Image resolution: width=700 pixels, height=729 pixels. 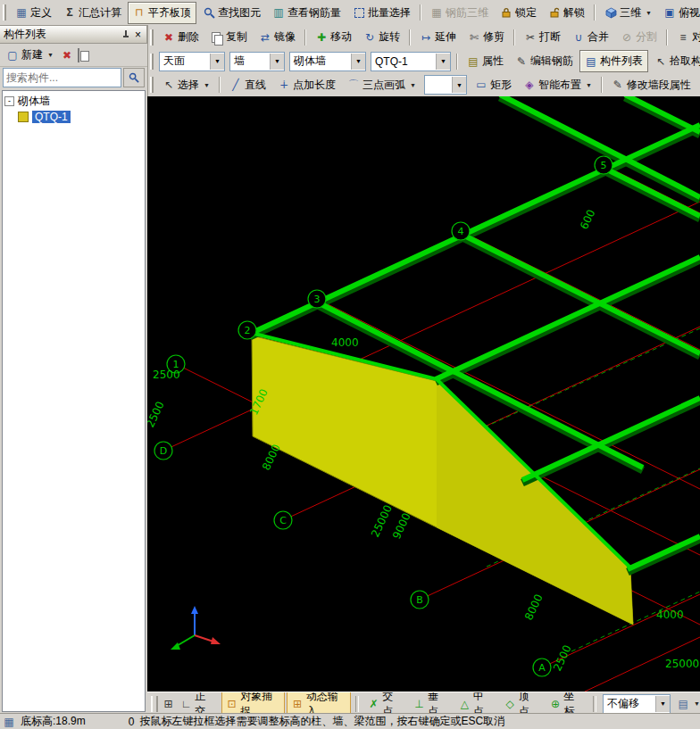 I want to click on axis-bubble-2: 2, so click(x=247, y=330).